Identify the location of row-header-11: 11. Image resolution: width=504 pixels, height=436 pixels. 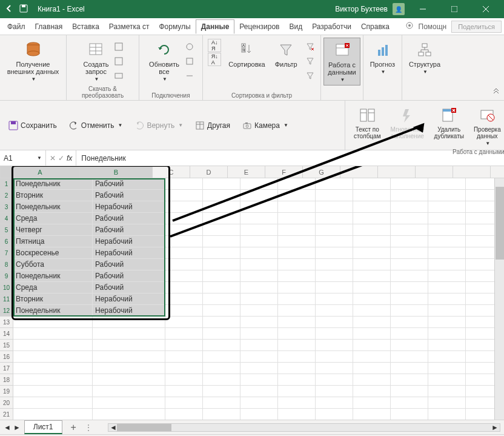
(6, 300).